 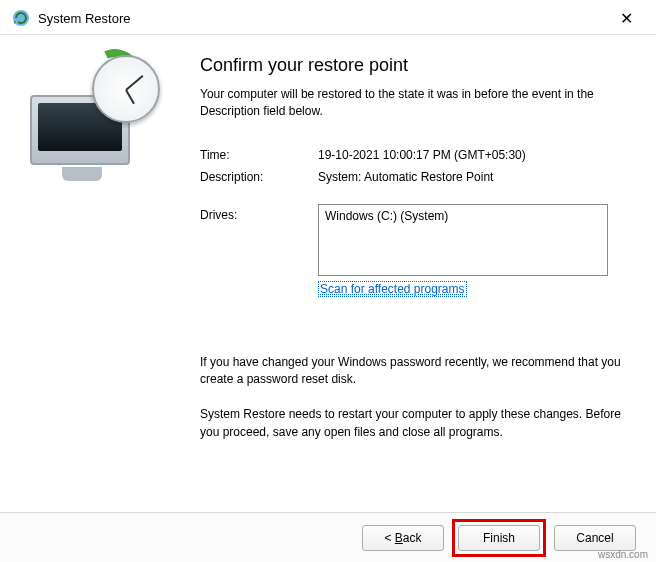 I want to click on time-row: Time: 19-10-2021 10:00:17 PM (GMT+05:30), so click(x=416, y=155).